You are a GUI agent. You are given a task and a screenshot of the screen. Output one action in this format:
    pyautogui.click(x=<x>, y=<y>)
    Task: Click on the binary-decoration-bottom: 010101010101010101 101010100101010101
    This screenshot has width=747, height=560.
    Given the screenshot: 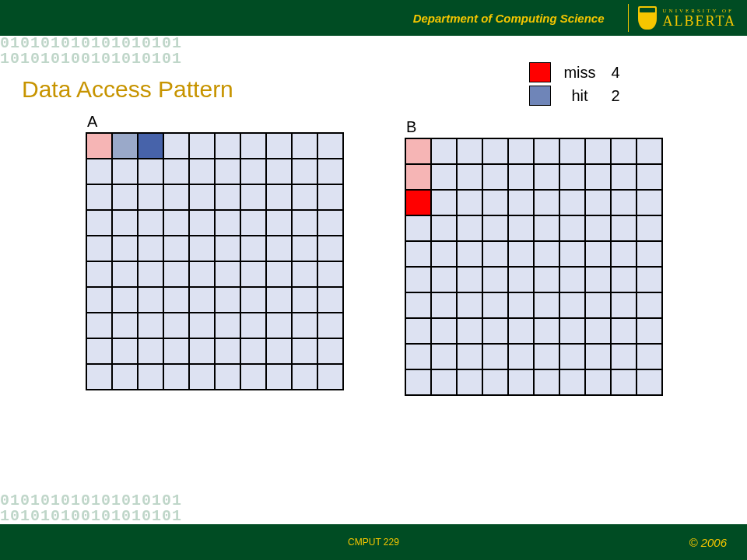 What is the action you would take?
    pyautogui.click(x=97, y=509)
    